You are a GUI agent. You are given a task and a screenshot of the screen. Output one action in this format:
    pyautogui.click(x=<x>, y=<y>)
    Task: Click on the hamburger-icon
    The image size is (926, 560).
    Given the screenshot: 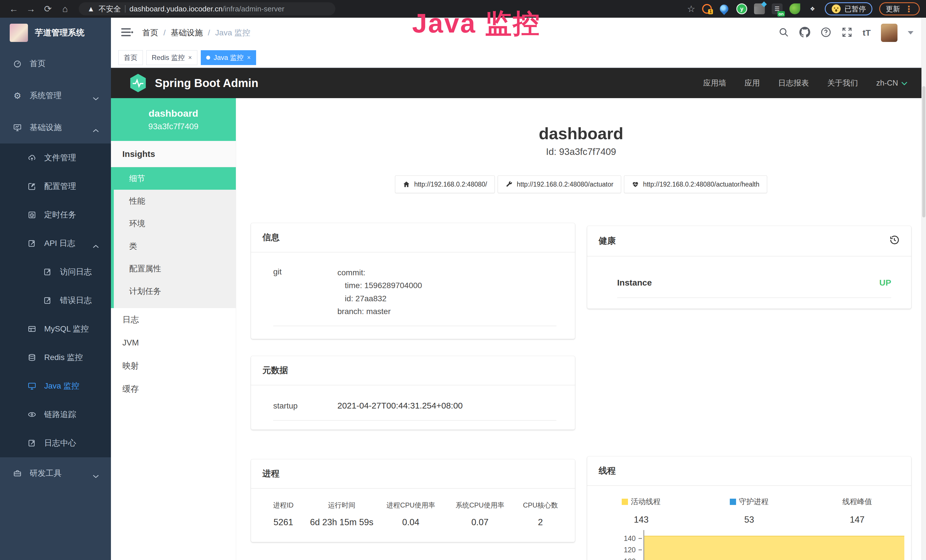 What is the action you would take?
    pyautogui.click(x=127, y=33)
    